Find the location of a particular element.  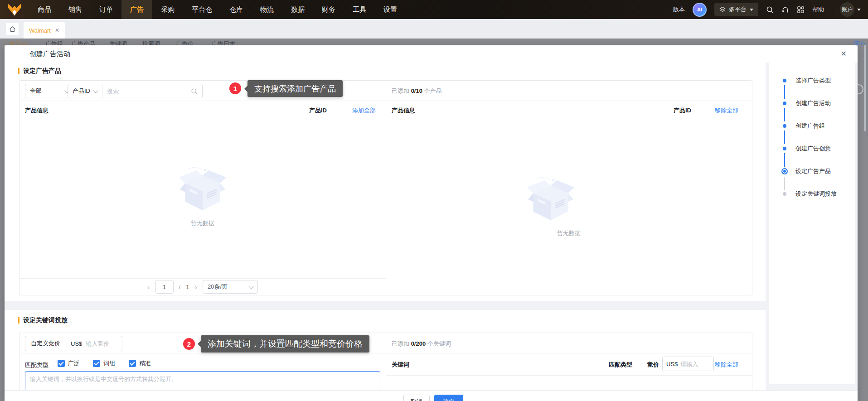

col-header-product-id: 产品ID is located at coordinates (318, 111).